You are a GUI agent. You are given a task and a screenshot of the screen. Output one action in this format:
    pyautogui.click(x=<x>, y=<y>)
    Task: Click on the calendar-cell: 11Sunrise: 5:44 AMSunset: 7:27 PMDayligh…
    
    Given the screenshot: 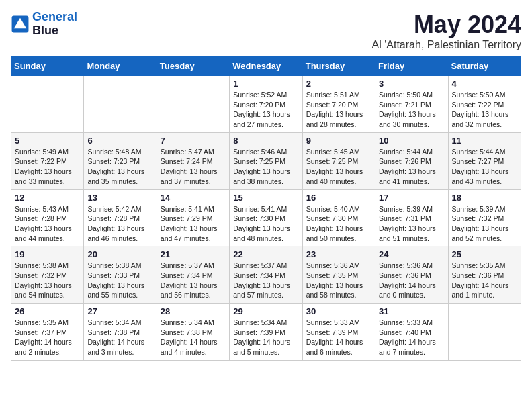 What is the action you would take?
    pyautogui.click(x=484, y=161)
    